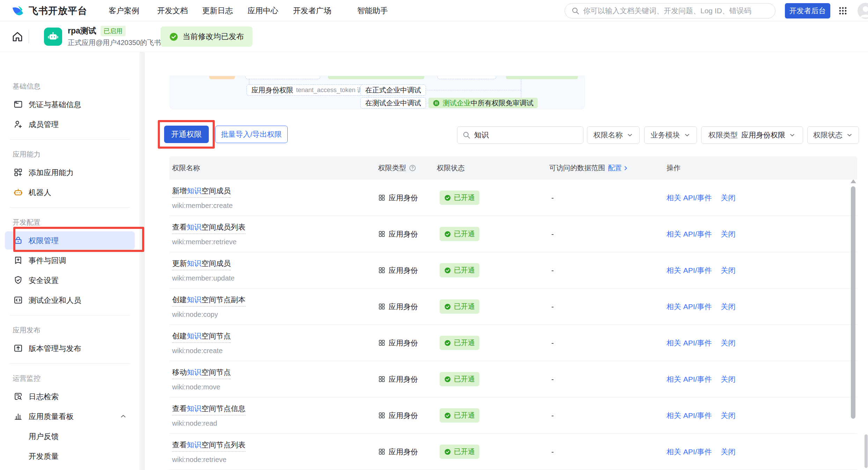  I want to click on free-badge-text: 中所有权限免审调试, so click(502, 103).